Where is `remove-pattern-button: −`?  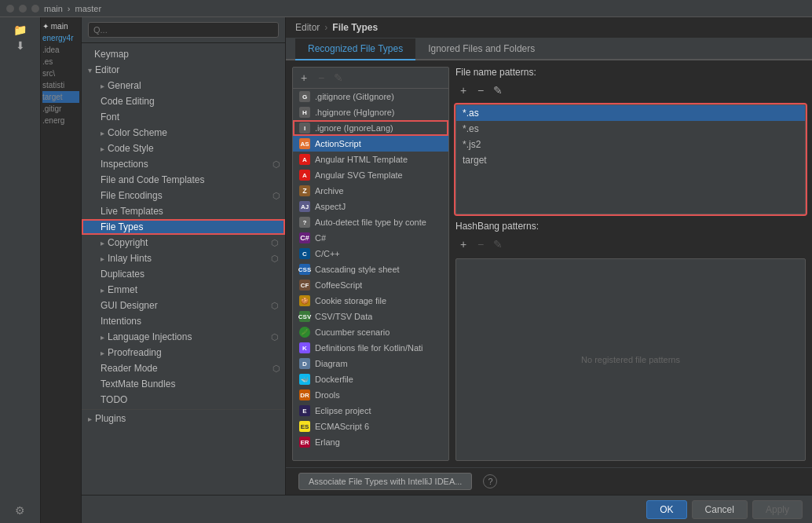 remove-pattern-button: − is located at coordinates (481, 90).